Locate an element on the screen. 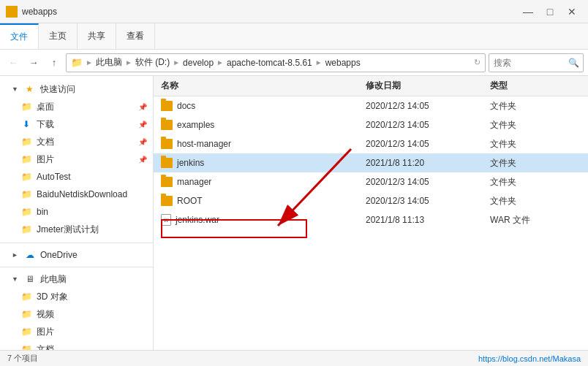 The width and height of the screenshot is (588, 366). forward-button: → is located at coordinates (34, 63).